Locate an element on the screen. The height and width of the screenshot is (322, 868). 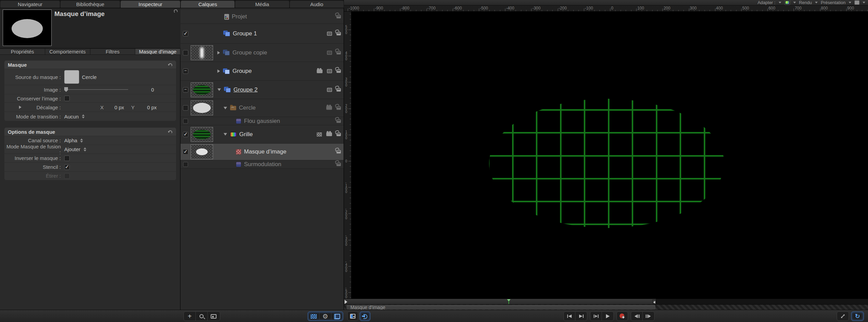
settings-button: ⚙ is located at coordinates (325, 316).